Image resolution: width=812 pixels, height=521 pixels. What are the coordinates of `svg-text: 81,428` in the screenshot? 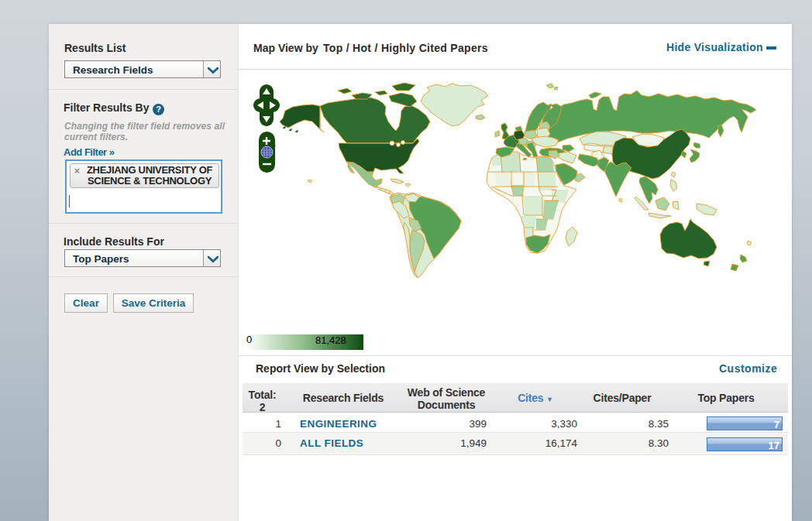 It's located at (331, 341).